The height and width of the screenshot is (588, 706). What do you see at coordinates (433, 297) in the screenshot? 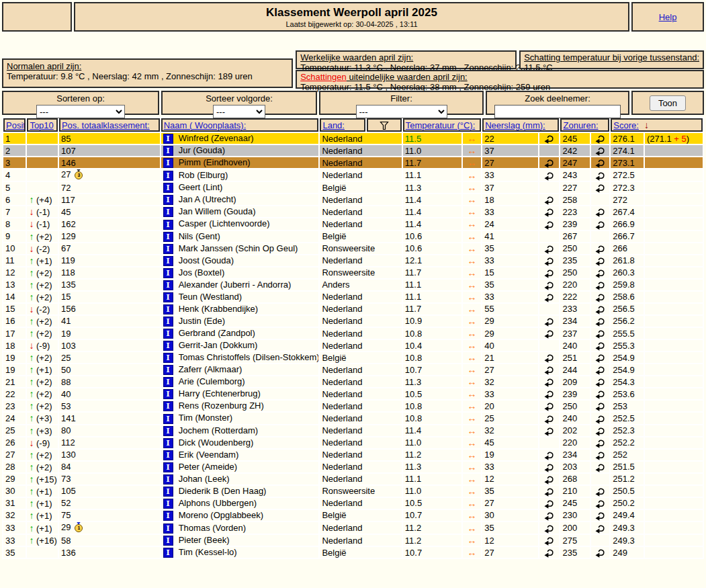
I see `temperature-cell: 11.1` at bounding box center [433, 297].